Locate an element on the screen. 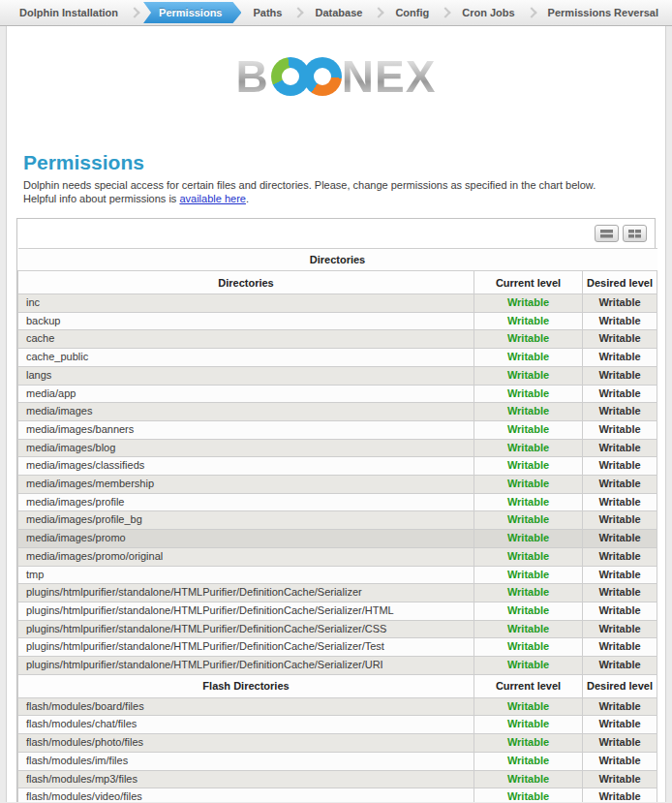 Image resolution: width=672 pixels, height=803 pixels. directory-path: media/images is located at coordinates (246, 413).